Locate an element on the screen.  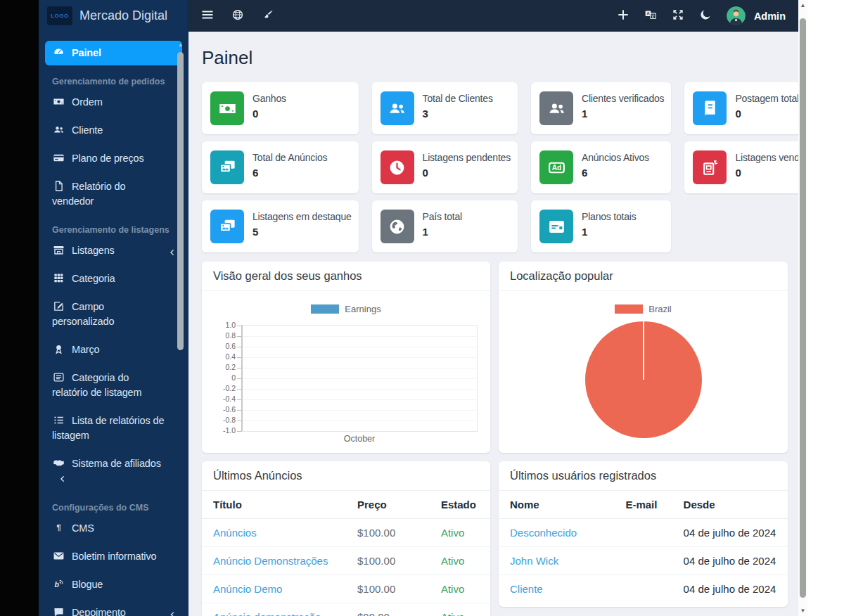
dark-mode-button is located at coordinates (705, 15).